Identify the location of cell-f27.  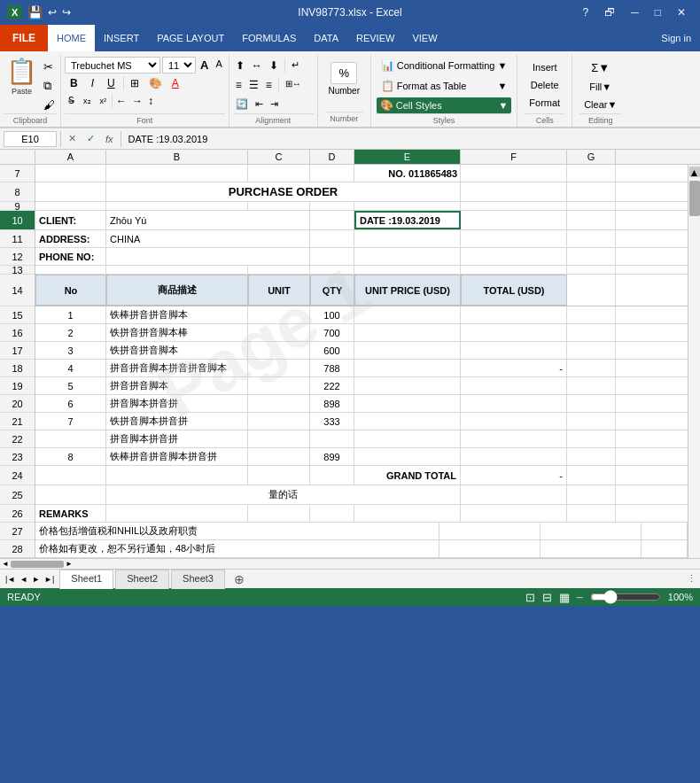
(591, 531).